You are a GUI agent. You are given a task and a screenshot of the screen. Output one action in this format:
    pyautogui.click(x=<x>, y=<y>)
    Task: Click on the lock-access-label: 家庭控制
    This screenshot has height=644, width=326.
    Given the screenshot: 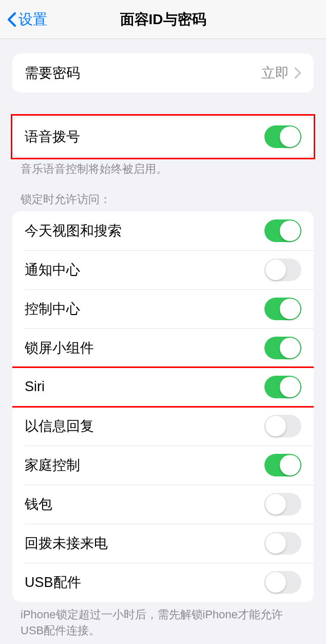 What is the action you would take?
    pyautogui.click(x=52, y=465)
    